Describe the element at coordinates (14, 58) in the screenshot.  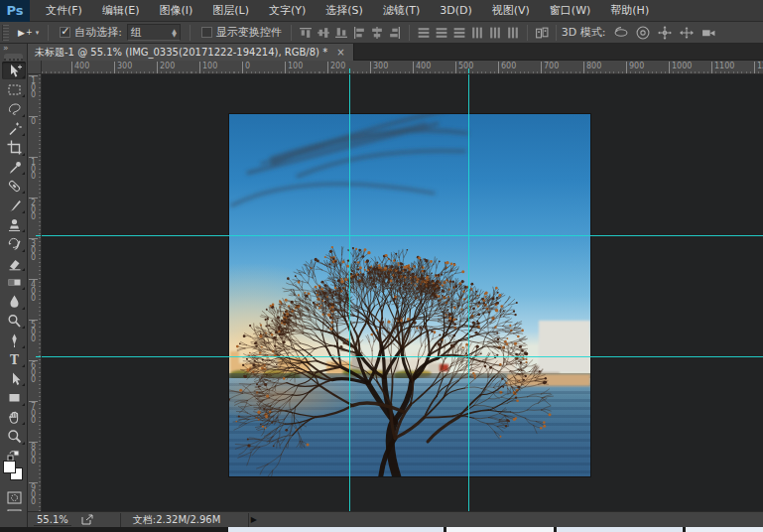
I see `tools-panel-grip` at that location.